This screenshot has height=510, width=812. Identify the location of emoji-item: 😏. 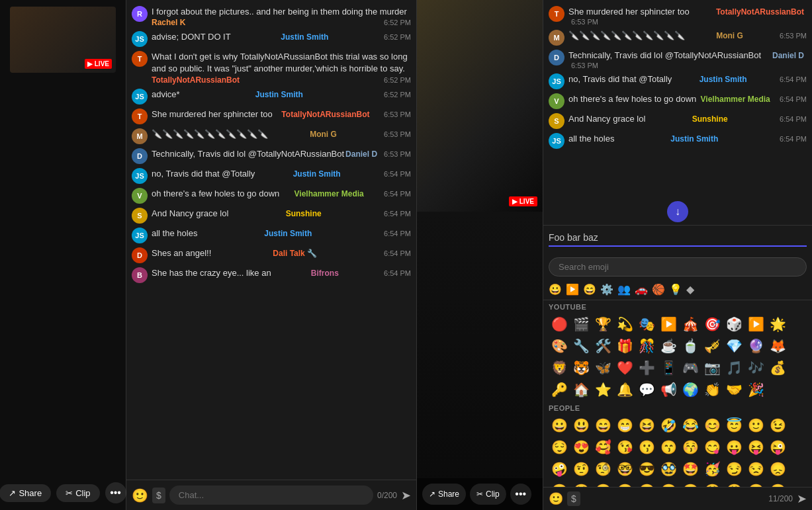
(734, 469).